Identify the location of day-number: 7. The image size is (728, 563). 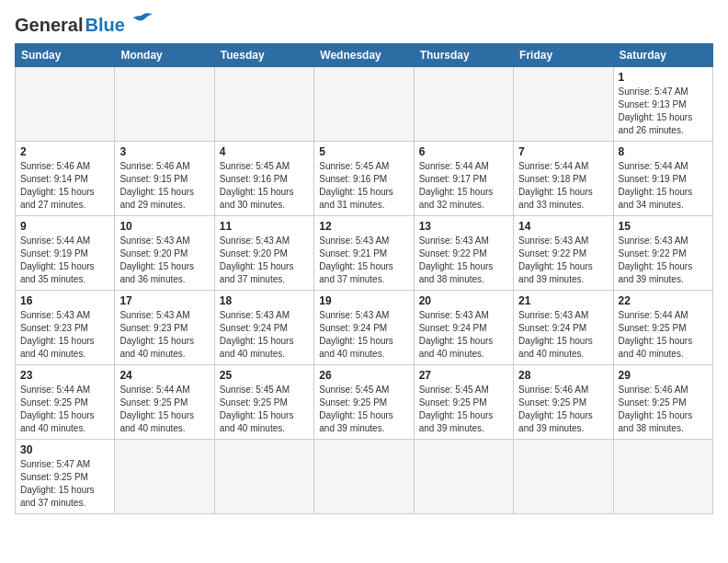
(563, 152).